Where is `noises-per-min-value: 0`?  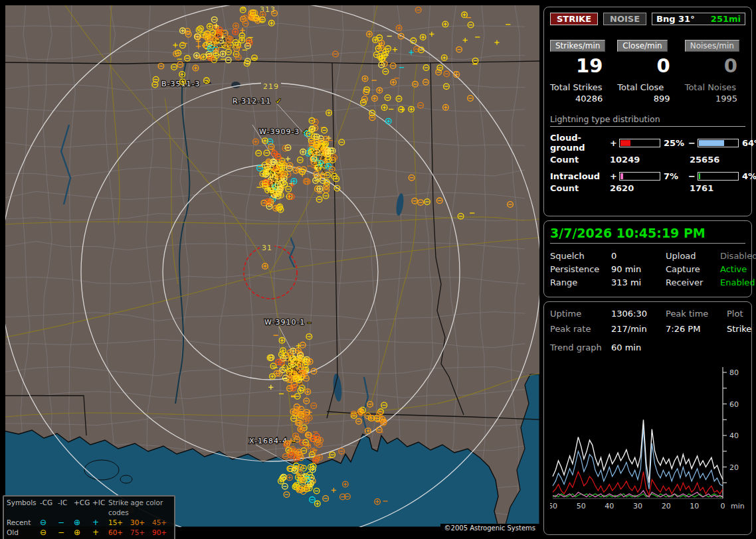
noises-per-min-value: 0 is located at coordinates (715, 66).